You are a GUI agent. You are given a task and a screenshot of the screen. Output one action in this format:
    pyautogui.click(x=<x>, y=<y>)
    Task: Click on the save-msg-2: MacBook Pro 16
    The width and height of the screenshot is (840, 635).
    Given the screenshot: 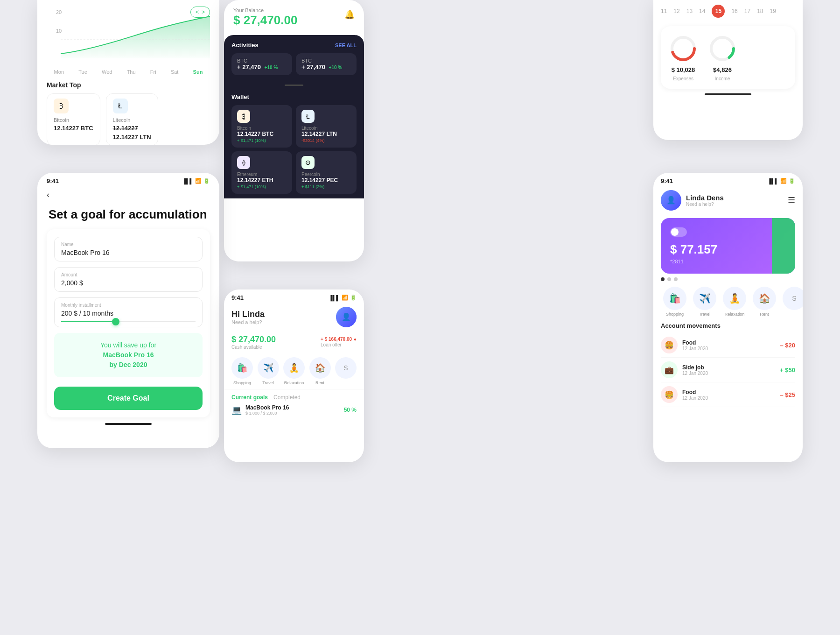 What is the action you would take?
    pyautogui.click(x=129, y=355)
    